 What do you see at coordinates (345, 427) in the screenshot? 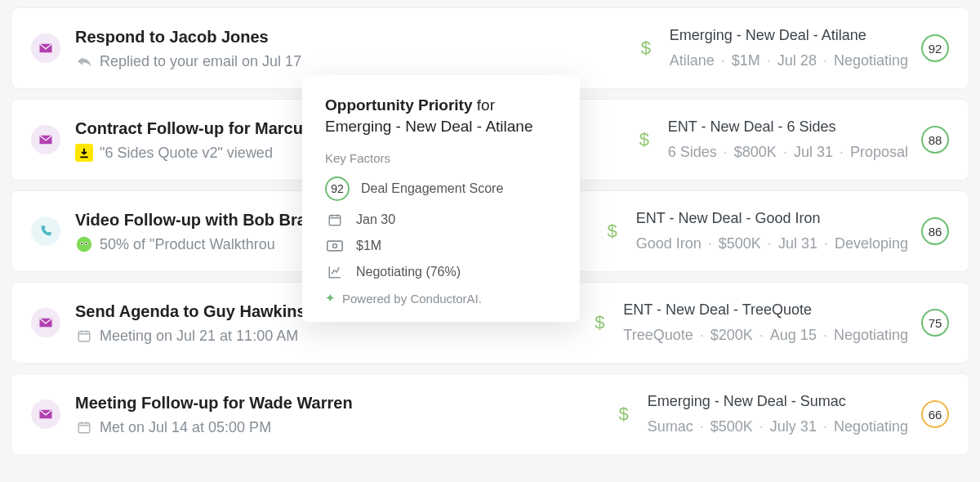
I see `task-subtitle: Met on Jul 14 at 05:00 PM` at bounding box center [345, 427].